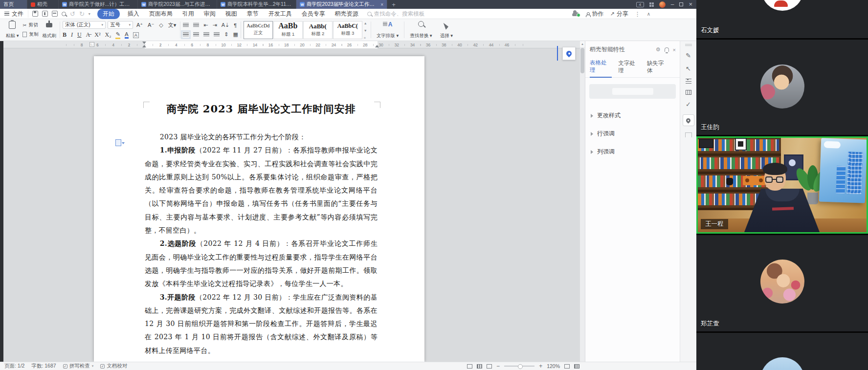 The image size is (868, 370). What do you see at coordinates (109, 35) in the screenshot?
I see `subscript-button: X₂` at bounding box center [109, 35].